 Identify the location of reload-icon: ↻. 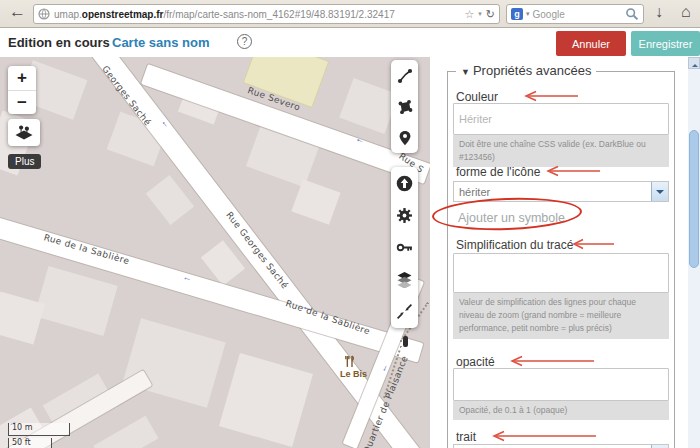
(490, 14).